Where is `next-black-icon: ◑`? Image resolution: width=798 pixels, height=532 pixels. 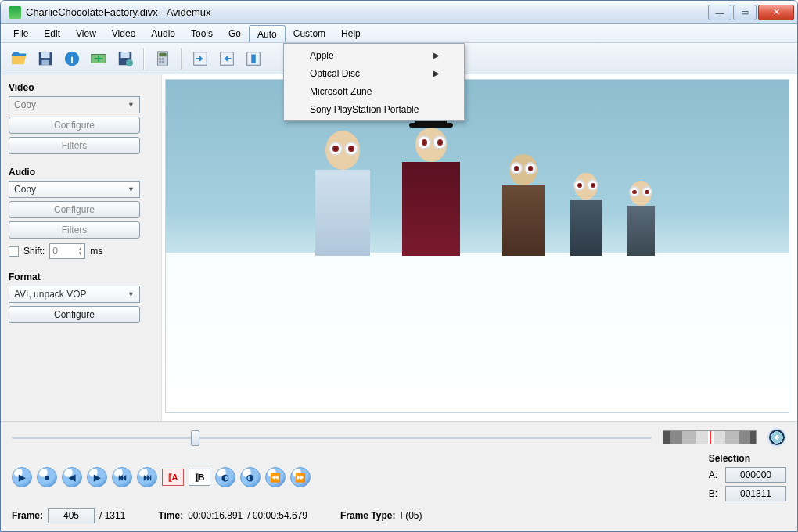 next-black-icon: ◑ is located at coordinates (250, 477).